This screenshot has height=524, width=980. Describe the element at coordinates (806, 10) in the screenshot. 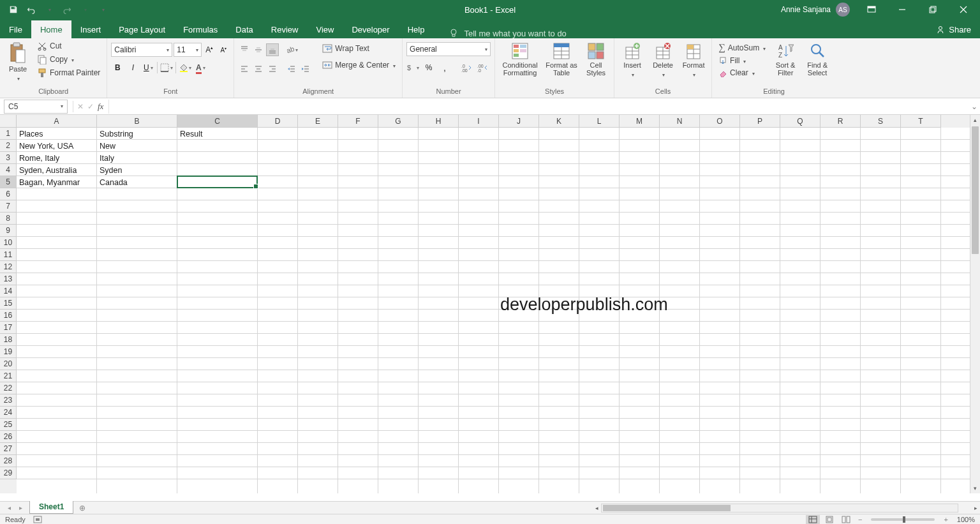

I see `user-name: Annie Sanjana` at that location.